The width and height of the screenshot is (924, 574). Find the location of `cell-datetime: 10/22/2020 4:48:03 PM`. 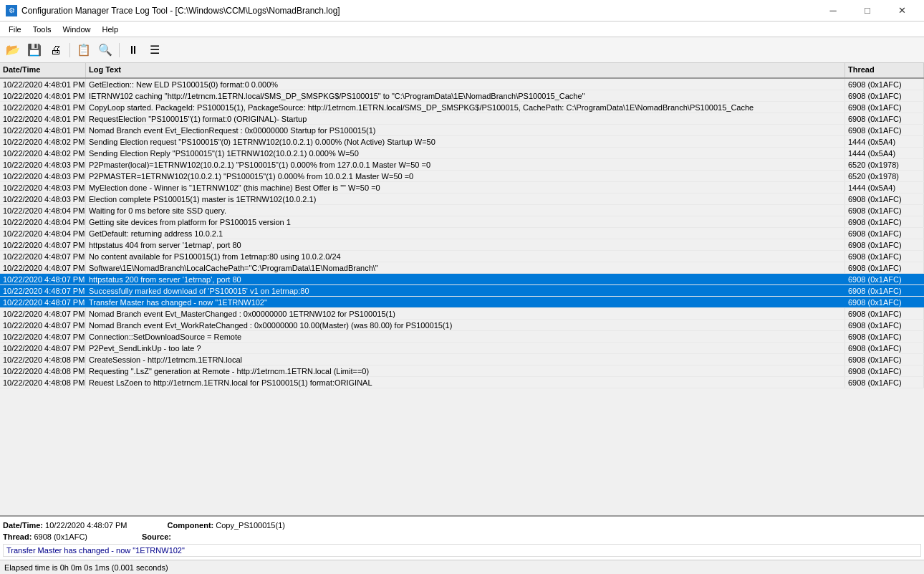

cell-datetime: 10/22/2020 4:48:03 PM is located at coordinates (43, 199).